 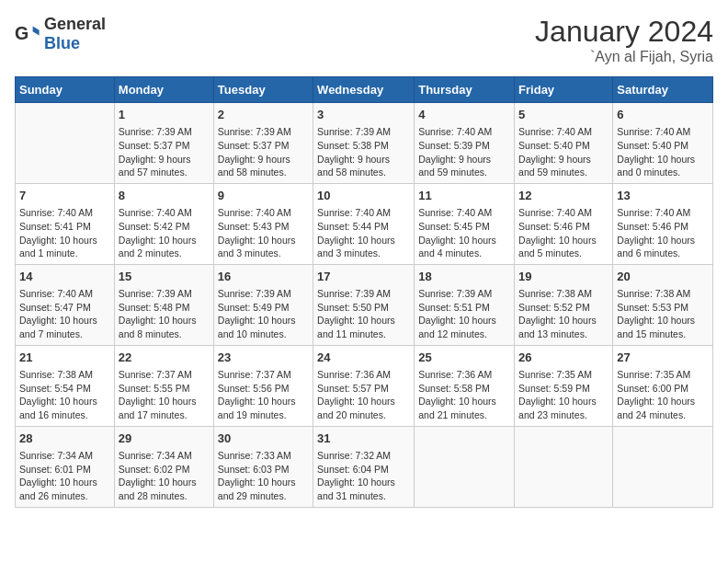 What do you see at coordinates (465, 90) in the screenshot?
I see `col-thursday: Thursday` at bounding box center [465, 90].